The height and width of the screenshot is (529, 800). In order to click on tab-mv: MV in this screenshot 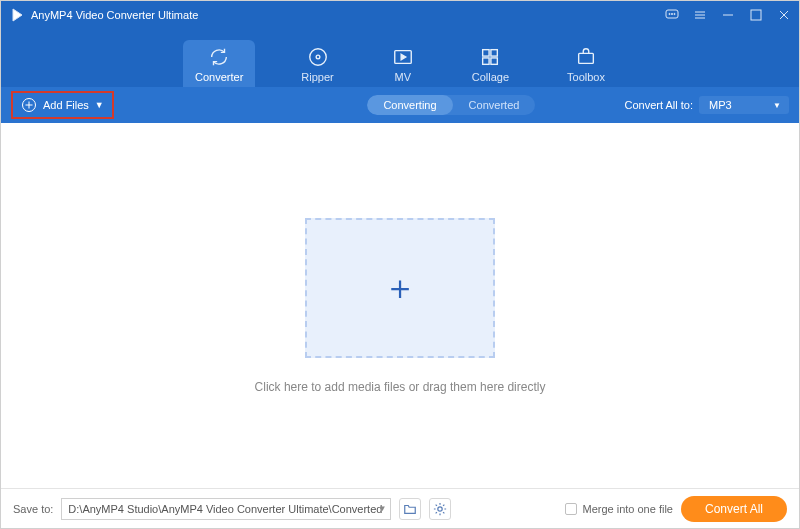, I will do `click(403, 64)`.